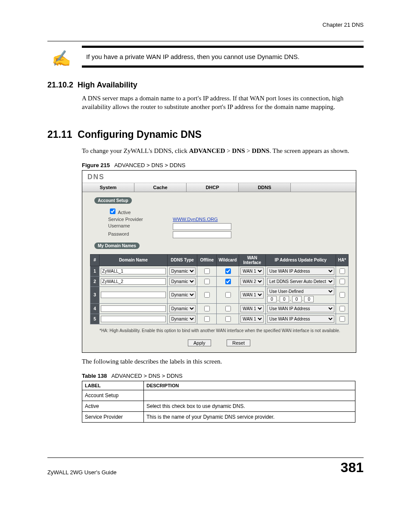 Image resolution: width=411 pixels, height=532 pixels. Describe the element at coordinates (113, 201) in the screenshot. I see `account-setup-bar: Account Setup` at that location.